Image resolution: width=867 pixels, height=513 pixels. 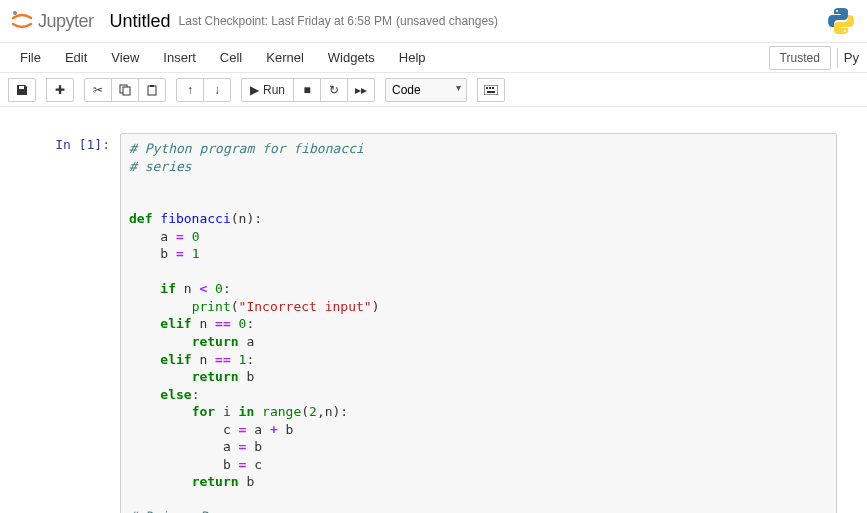 I want to click on checkpoint-text: Last Checkpoint: Last Friday at 6:58 PM, so click(x=286, y=21).